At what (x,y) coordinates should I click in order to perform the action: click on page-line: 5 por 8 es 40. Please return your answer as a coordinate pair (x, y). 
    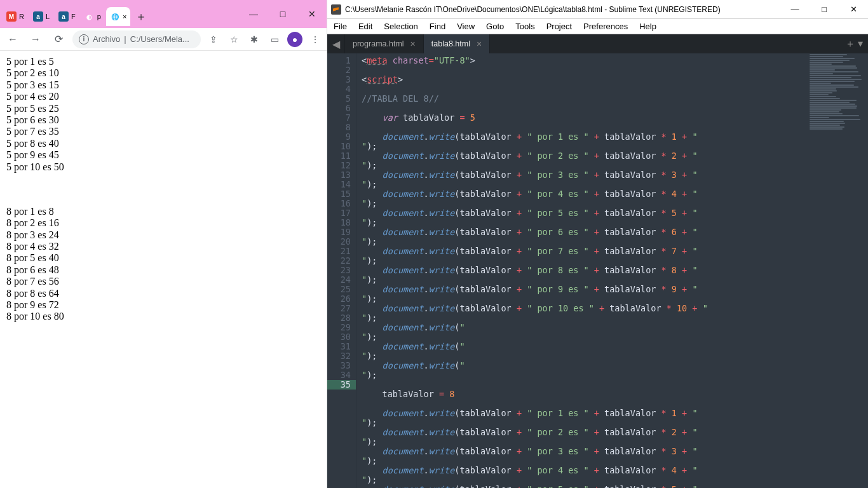
    Looking at the image, I should click on (163, 144).